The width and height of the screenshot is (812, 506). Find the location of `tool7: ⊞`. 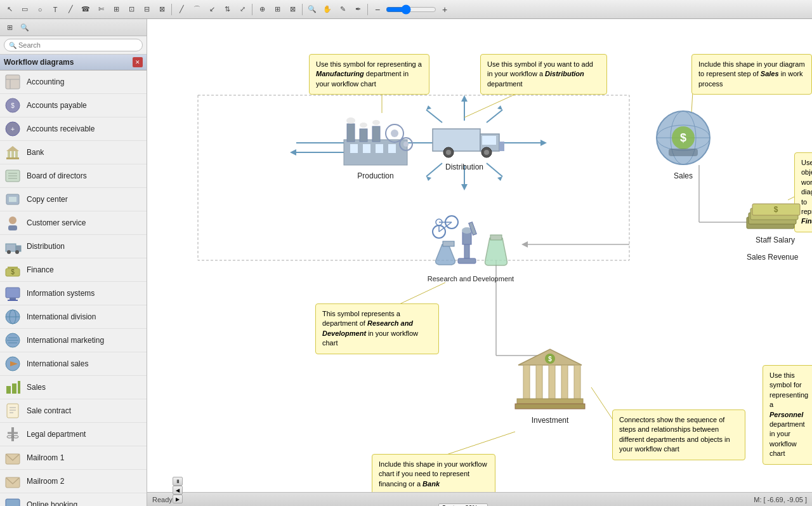

tool7: ⊞ is located at coordinates (116, 10).